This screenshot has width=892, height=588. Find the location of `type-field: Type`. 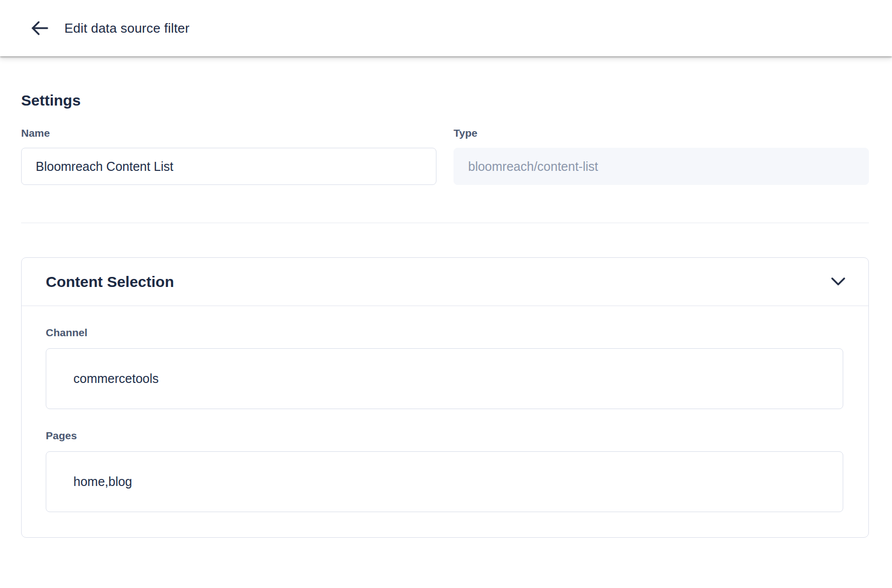

type-field: Type is located at coordinates (661, 156).